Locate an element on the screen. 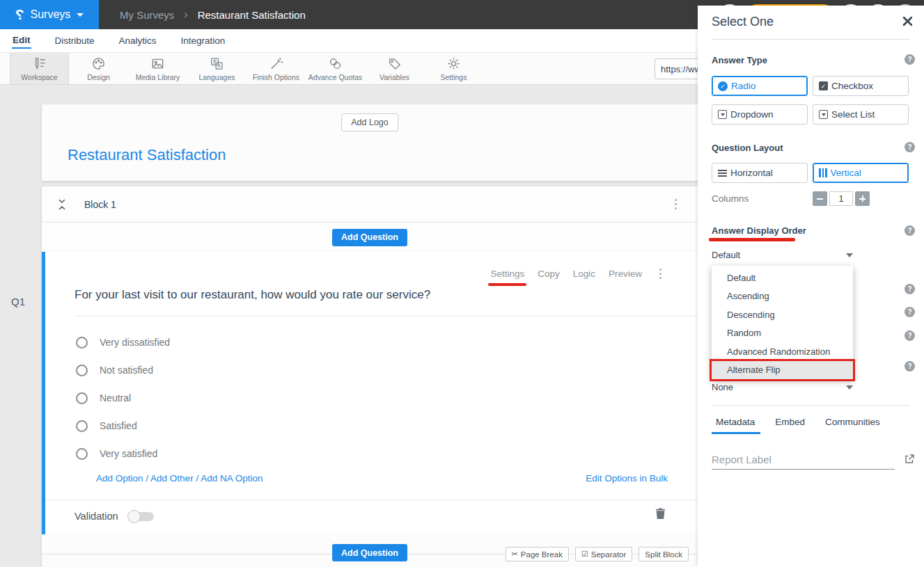 This screenshot has width=924, height=567. option-label: Satisfied is located at coordinates (118, 426).